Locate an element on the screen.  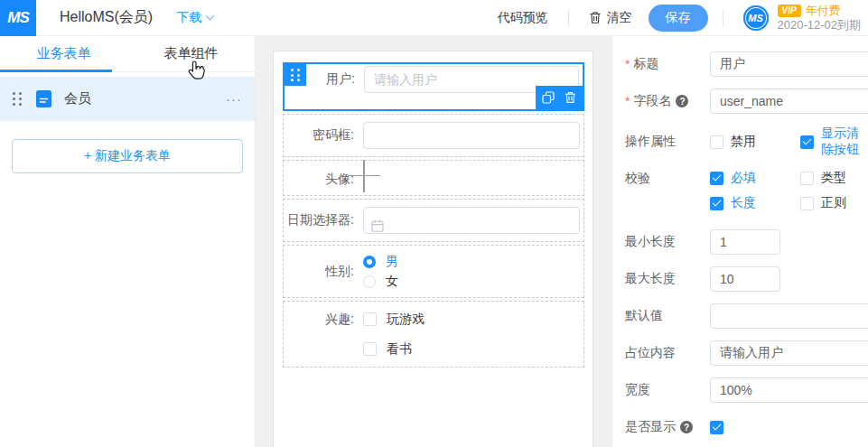
field-drag-handle-icon is located at coordinates (295, 75).